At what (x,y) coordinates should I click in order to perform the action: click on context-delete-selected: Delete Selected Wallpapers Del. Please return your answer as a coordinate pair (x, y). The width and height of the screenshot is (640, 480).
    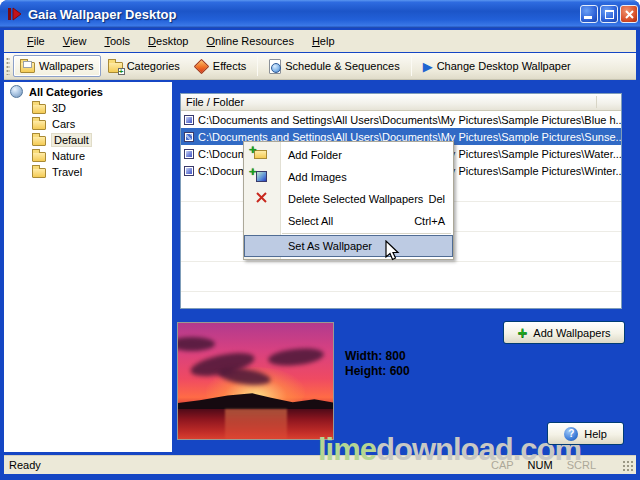
    Looking at the image, I should click on (348, 199).